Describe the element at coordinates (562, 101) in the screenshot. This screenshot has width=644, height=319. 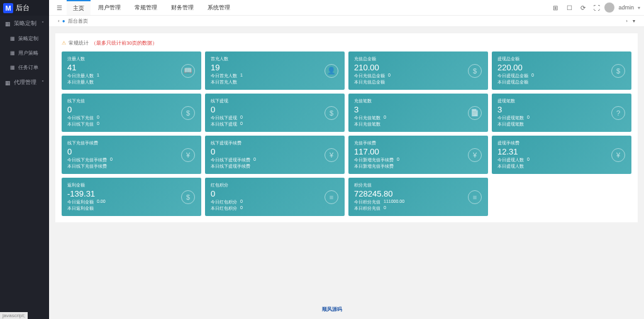
I see `card-title: 提现笔数` at that location.